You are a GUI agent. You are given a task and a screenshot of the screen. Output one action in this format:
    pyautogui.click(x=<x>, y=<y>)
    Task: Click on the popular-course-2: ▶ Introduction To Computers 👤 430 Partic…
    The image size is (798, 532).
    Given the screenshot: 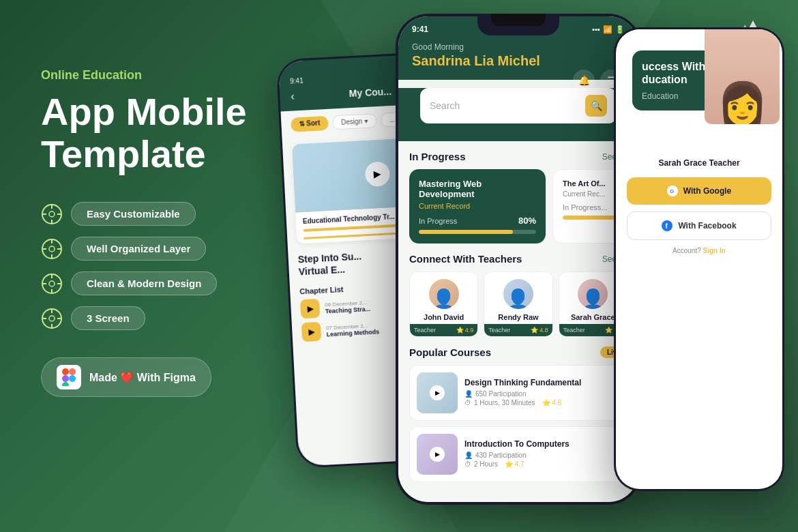 What is the action you would take?
    pyautogui.click(x=518, y=454)
    